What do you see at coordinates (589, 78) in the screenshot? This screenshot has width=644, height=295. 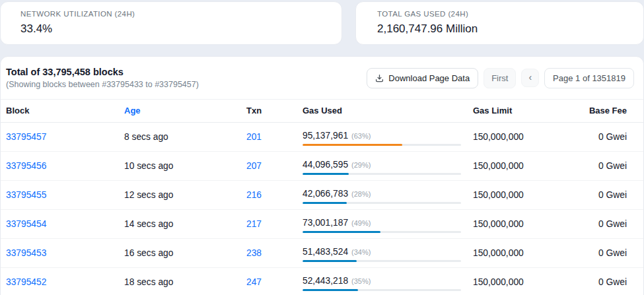 I see `pagination-page-indicator: Page 1 of 1351819` at bounding box center [589, 78].